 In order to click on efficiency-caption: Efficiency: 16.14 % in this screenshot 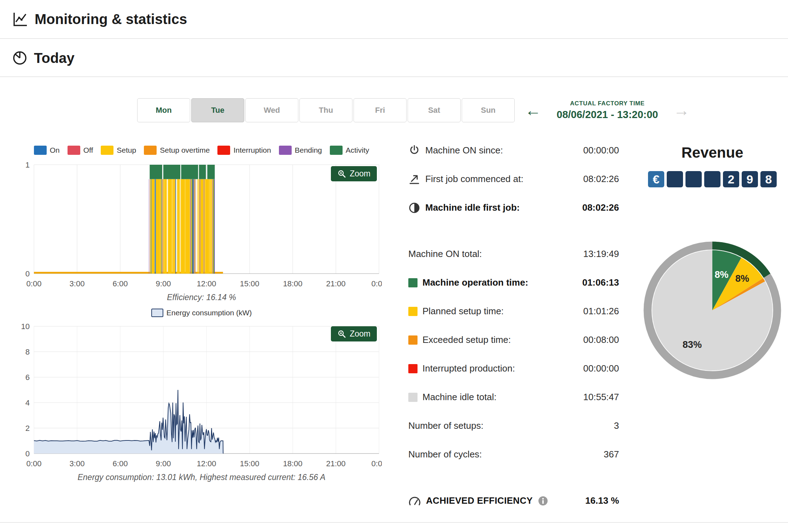, I will do `click(202, 298)`.